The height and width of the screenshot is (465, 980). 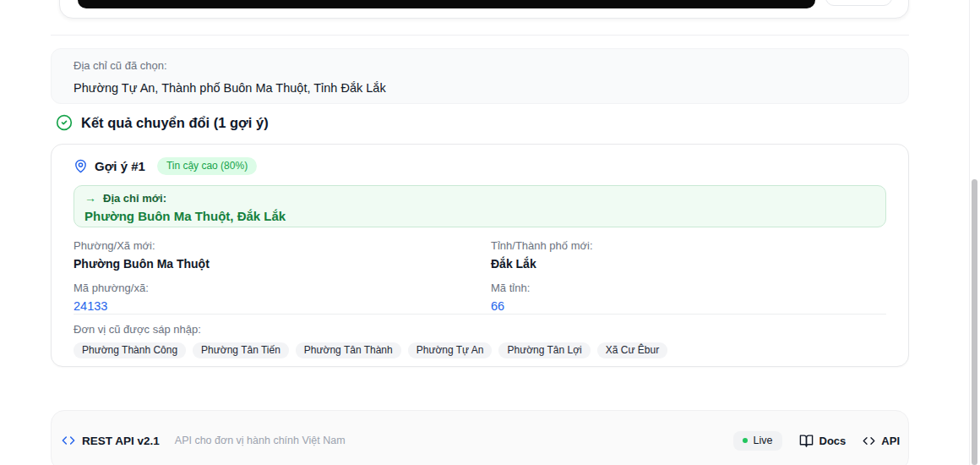 What do you see at coordinates (207, 166) in the screenshot?
I see `confidence-badge: Tin cậy cao (80%)` at bounding box center [207, 166].